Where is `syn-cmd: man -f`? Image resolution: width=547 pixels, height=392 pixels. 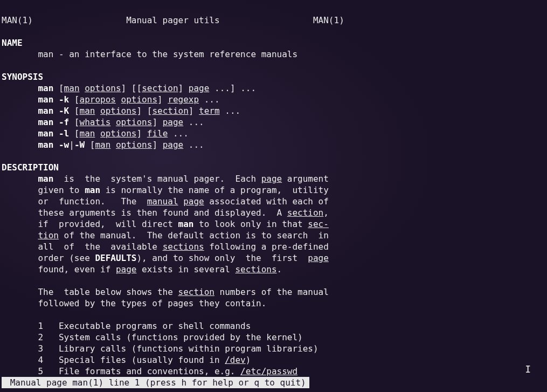
syn-cmd: man -f is located at coordinates (53, 122).